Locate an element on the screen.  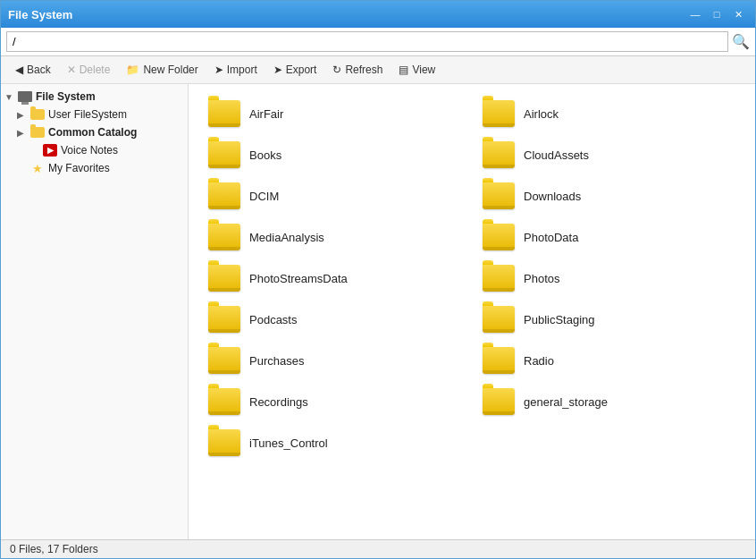
folder-name: Downloads is located at coordinates (552, 197).